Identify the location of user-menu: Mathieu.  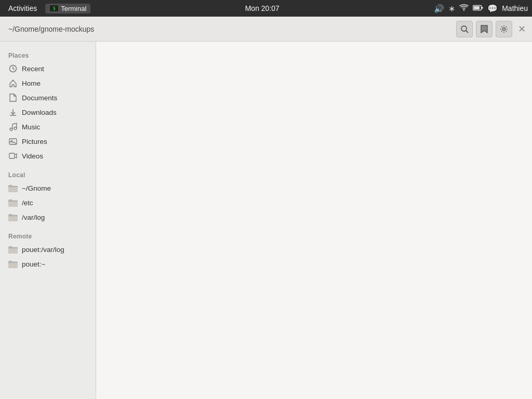
(515, 8).